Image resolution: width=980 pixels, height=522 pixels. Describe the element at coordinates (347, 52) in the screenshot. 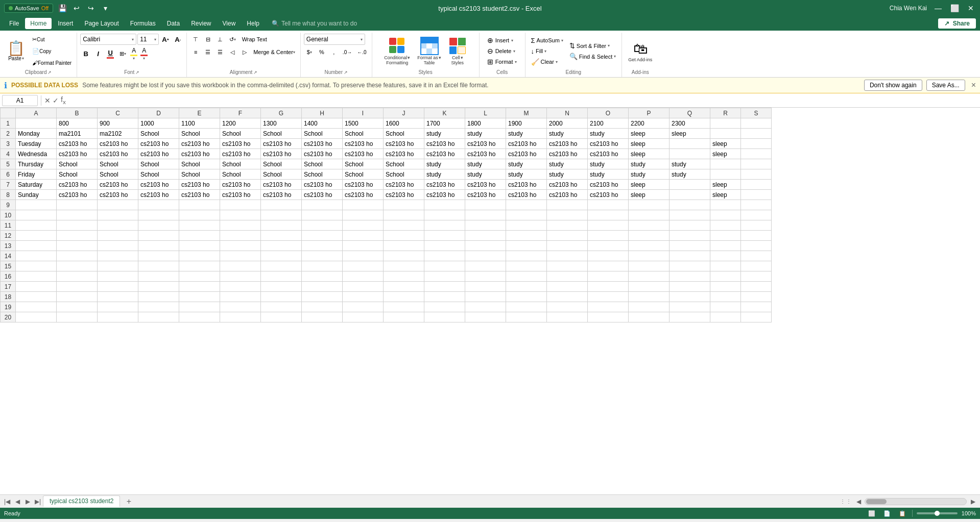

I see `increase-decimal-button: .0→` at that location.